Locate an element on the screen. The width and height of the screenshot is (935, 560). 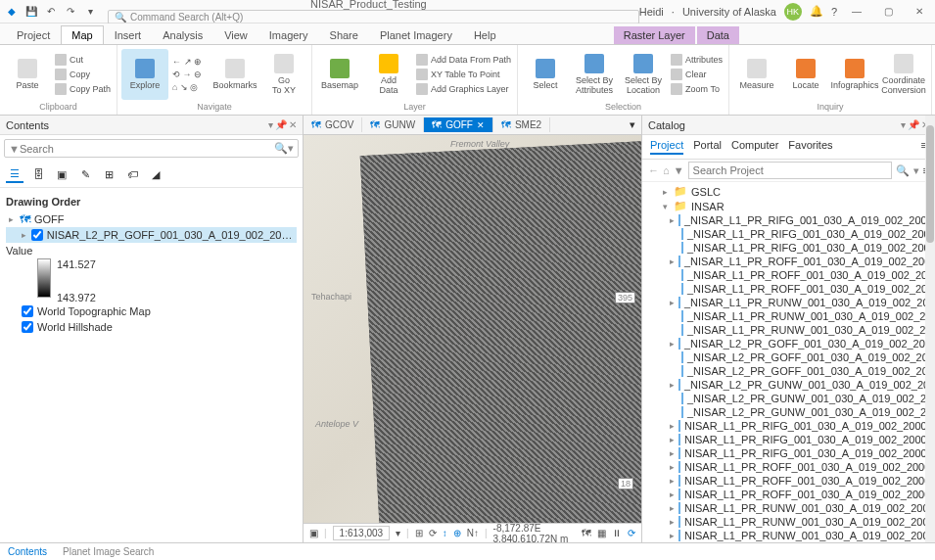
catalog-scrollbar is located at coordinates (930, 329).